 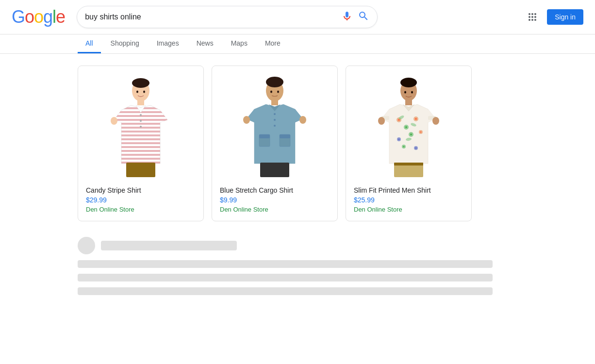 I want to click on header: G o o g l e buy shirts online, so click(x=298, y=17).